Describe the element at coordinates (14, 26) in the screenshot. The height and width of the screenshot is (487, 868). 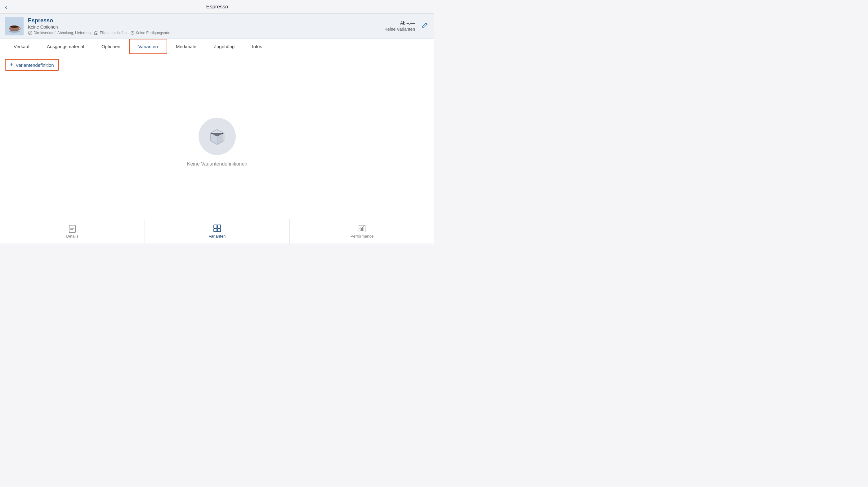
I see `product-thumbnail` at that location.